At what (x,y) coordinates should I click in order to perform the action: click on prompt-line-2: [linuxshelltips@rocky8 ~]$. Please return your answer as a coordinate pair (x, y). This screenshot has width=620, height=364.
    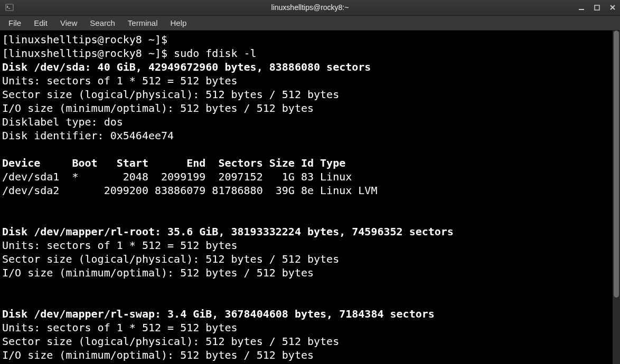
    Looking at the image, I should click on (88, 53).